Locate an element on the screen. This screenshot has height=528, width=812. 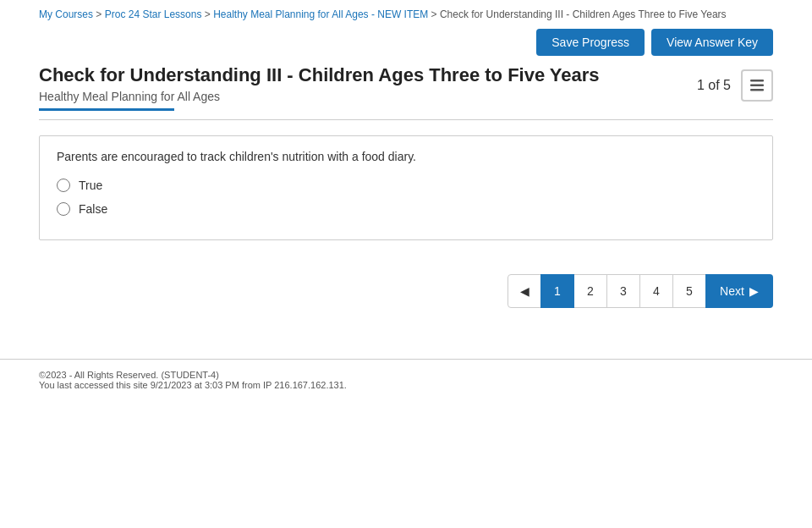
quiz-counter-area: 1 of 5 is located at coordinates (735, 85).